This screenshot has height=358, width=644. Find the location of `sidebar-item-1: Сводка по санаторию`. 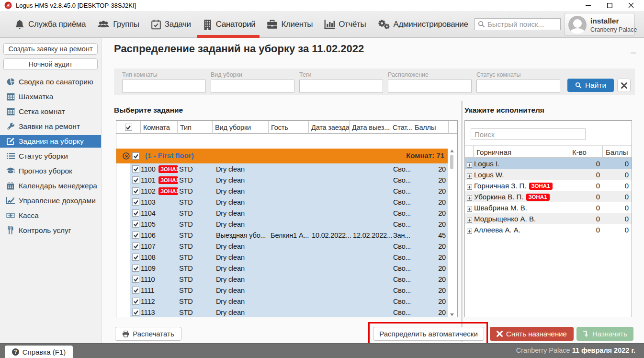

sidebar-item-1: Сводка по санаторию is located at coordinates (51, 81).